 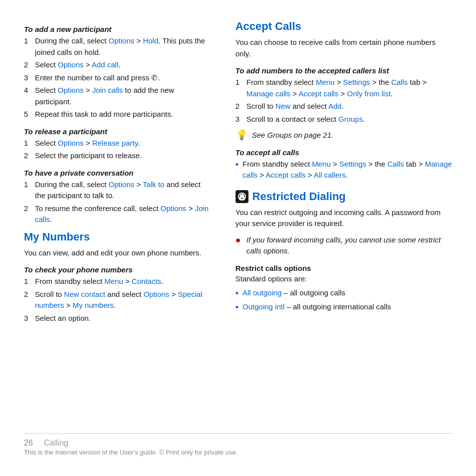 I want to click on groups-link: Groups, so click(x=350, y=119).